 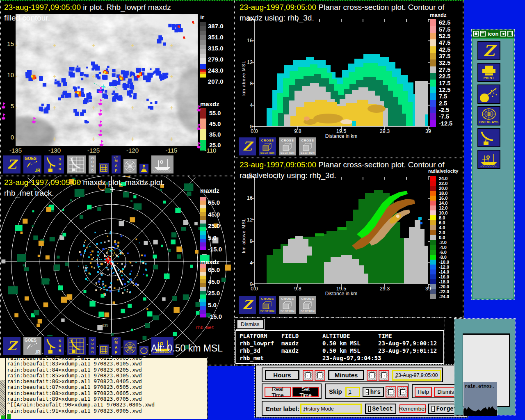 What do you see at coordinates (443, 103) in the screenshot?
I see `colorbar-value: 2.5` at bounding box center [443, 103].